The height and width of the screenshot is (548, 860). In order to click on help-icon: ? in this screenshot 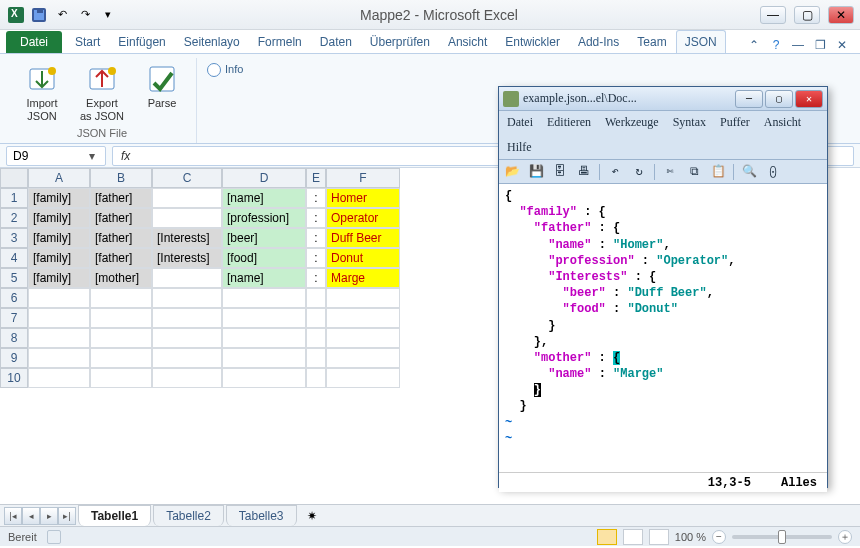, I will do `click(776, 45)`.